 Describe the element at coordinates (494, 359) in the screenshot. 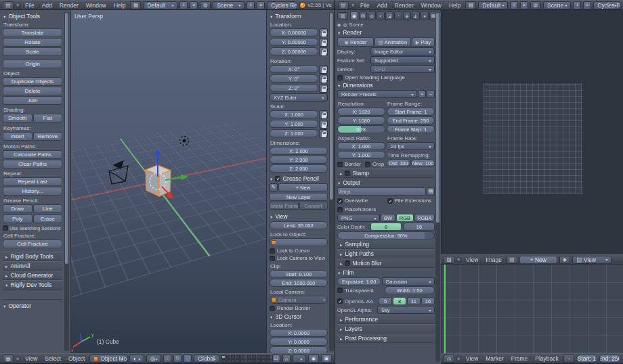

I see `menu-marker: Marker` at that location.